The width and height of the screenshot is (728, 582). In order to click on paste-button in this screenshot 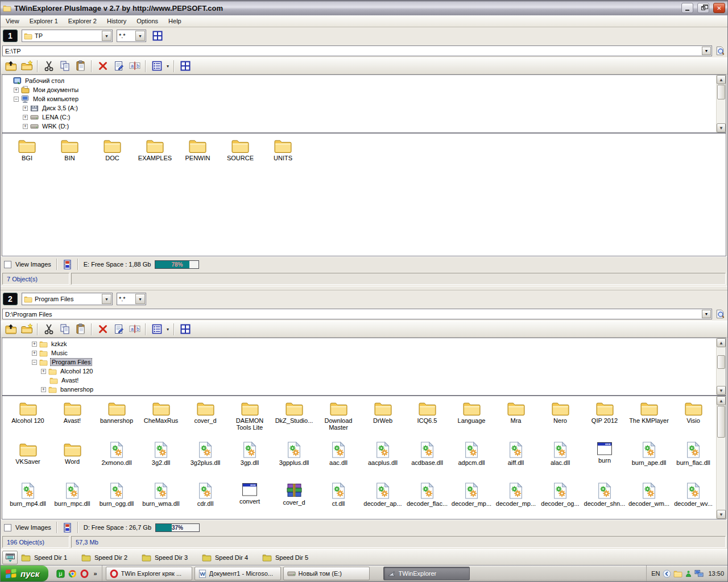, I will do `click(81, 66)`.